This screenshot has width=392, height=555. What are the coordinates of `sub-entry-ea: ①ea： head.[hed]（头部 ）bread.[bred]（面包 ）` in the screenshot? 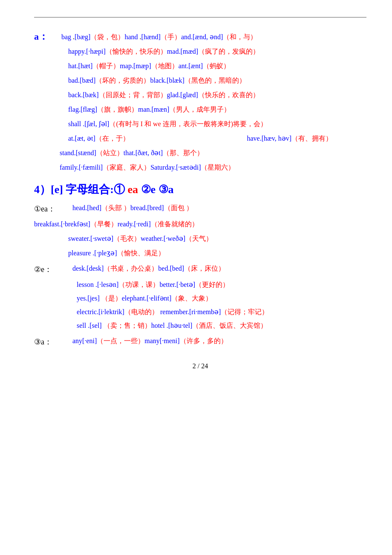 It's located at (200, 209).